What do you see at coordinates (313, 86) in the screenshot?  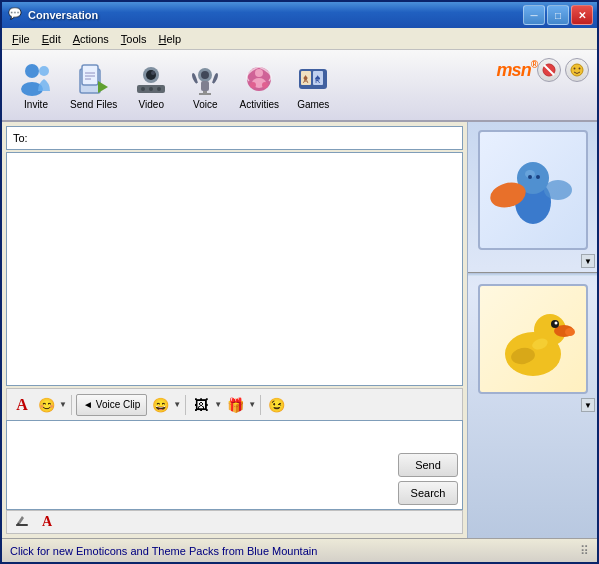 I see `toolbar-games-button: ♦ A ♠ K Games` at bounding box center [313, 86].